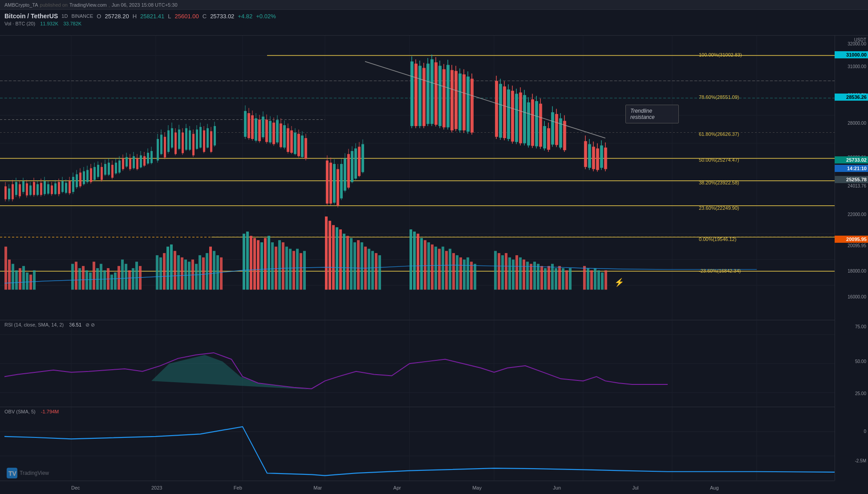 This screenshot has width=868, height=494. I want to click on vol-val1: 11.932K, so click(49, 24).